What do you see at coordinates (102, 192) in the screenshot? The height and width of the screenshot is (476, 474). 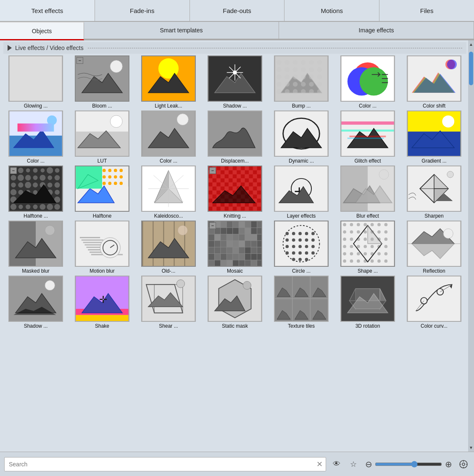 I see `effect-item-halftone2: Halftone` at bounding box center [102, 192].